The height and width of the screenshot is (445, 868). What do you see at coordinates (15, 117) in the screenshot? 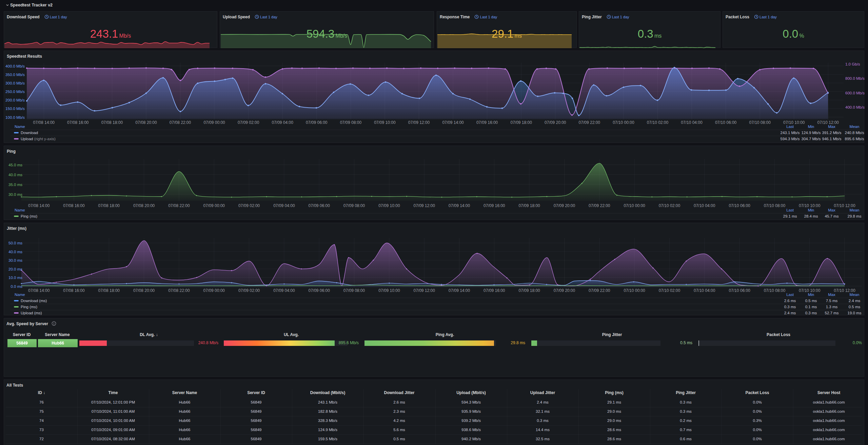
I see `svg-text: 100.0 Mb/s` at bounding box center [15, 117].